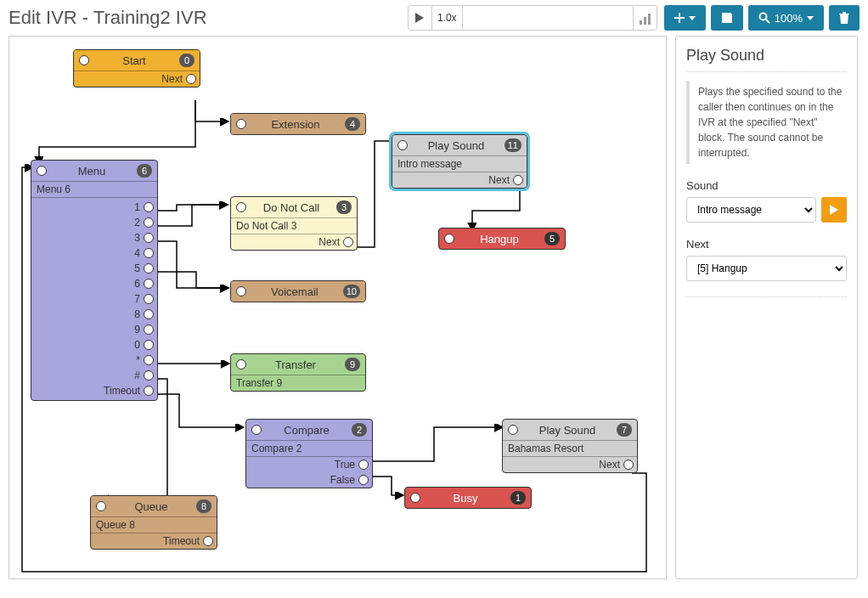 The height and width of the screenshot is (598, 868). Describe the element at coordinates (459, 161) in the screenshot. I see `node-play-sound-11: Play Sound11 Intro message Next` at that location.